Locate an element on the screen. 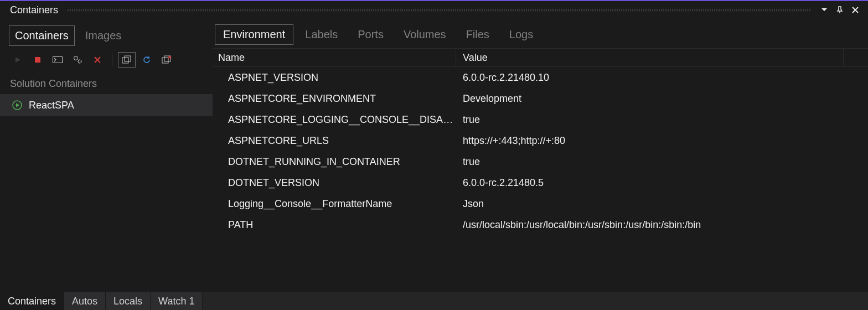  bottom-tab-autos: Autos is located at coordinates (85, 301).